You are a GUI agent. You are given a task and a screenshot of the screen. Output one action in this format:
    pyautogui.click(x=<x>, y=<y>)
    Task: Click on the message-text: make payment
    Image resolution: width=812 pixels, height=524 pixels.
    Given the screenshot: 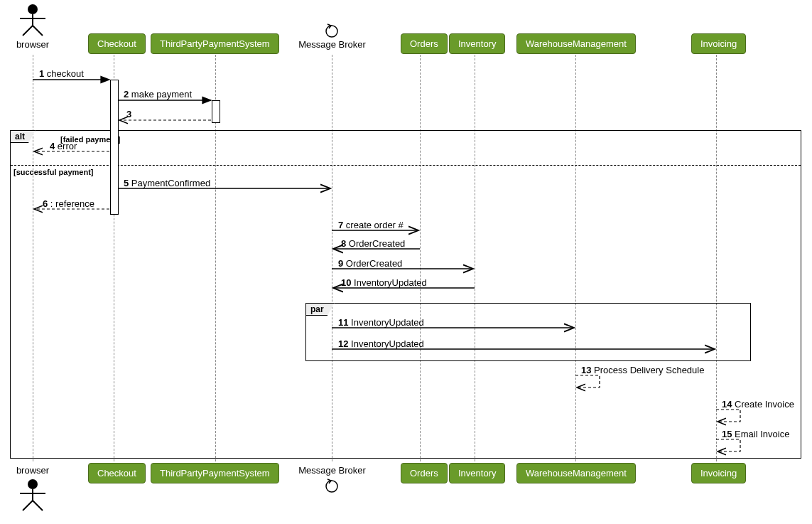 What is the action you would take?
    pyautogui.click(x=162, y=94)
    